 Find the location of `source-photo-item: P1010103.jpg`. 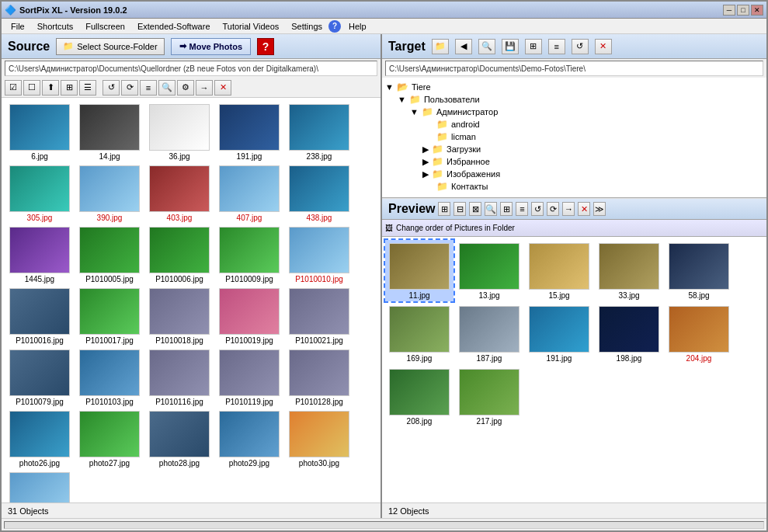

source-photo-item: P1010103.jpg is located at coordinates (109, 377).